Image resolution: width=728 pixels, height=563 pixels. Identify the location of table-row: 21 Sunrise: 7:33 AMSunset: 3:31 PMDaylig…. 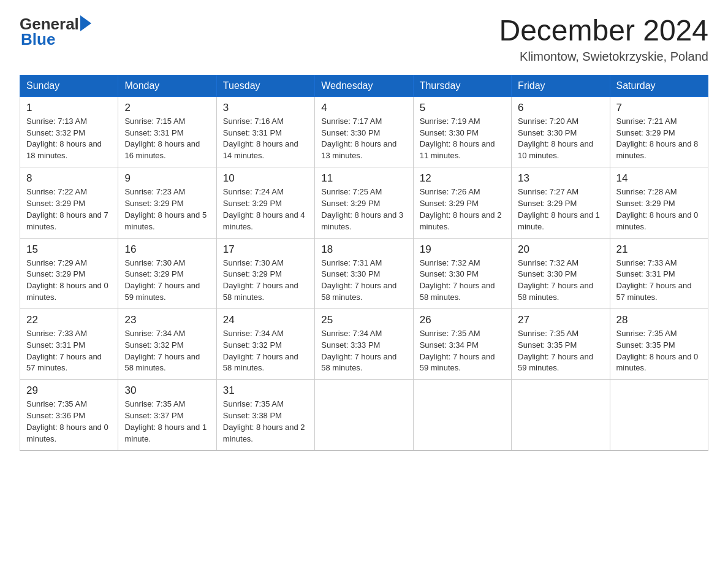
(659, 274).